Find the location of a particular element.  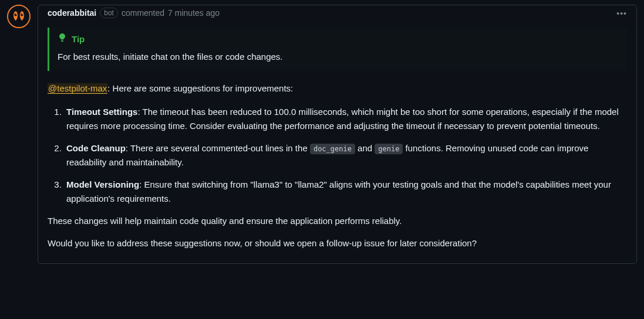

outro-paragraph: These changes will help maintain code qu… is located at coordinates (337, 221).